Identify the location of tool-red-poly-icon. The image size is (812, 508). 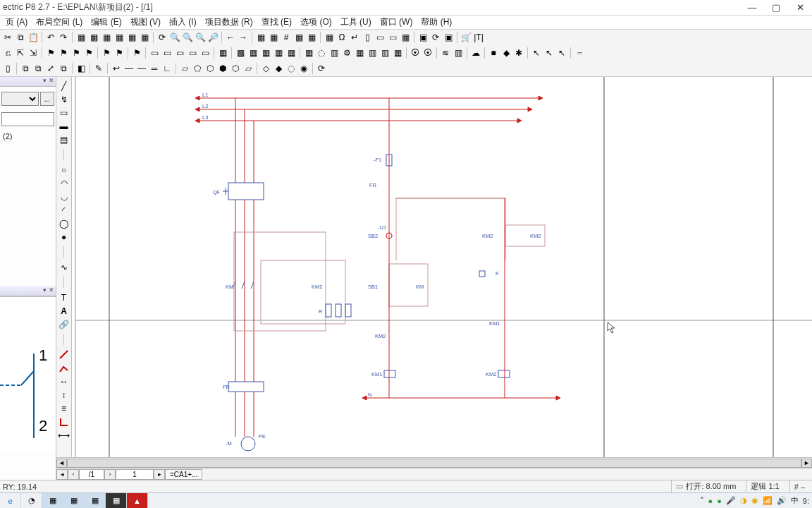
(64, 368).